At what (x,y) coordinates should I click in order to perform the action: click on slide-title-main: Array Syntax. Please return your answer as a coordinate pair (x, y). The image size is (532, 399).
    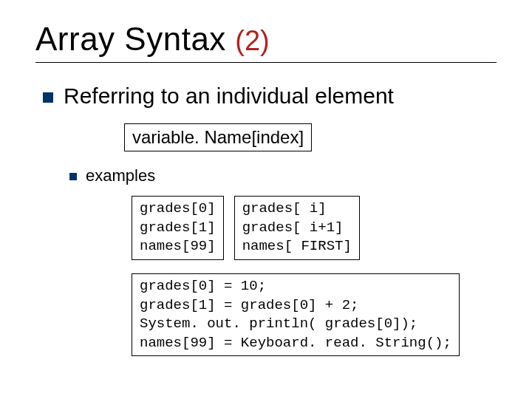
    Looking at the image, I should click on (131, 38).